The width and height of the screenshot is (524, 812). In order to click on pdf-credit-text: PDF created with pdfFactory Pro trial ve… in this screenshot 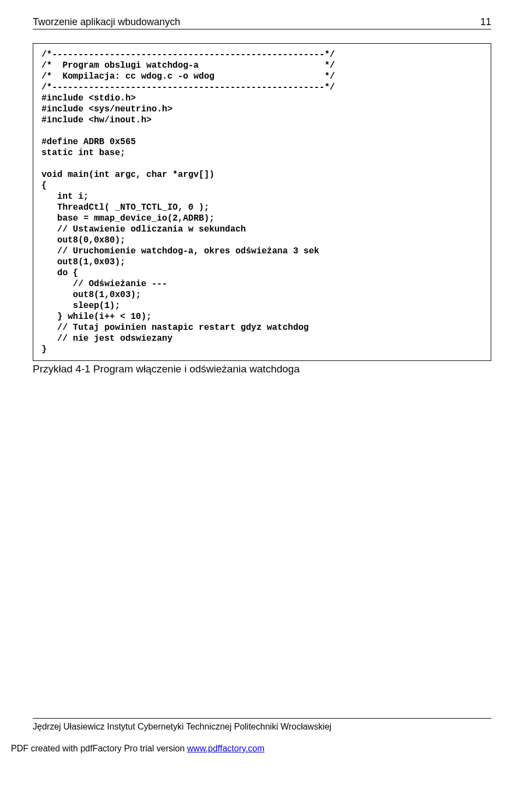, I will do `click(99, 748)`.